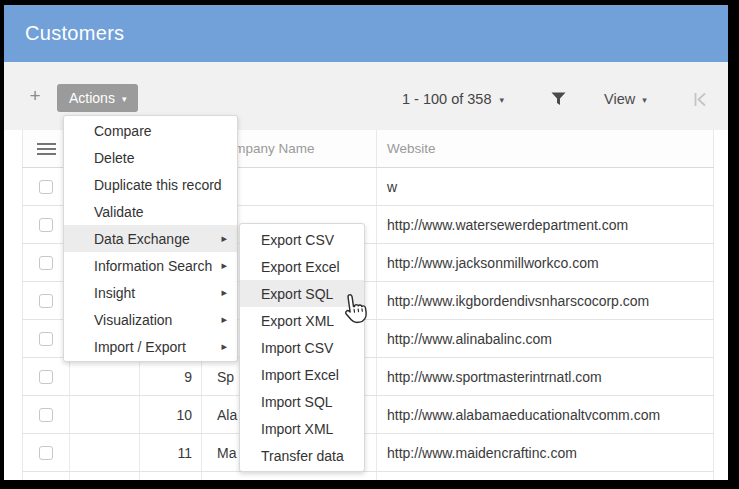 The width and height of the screenshot is (739, 489). What do you see at coordinates (46, 149) in the screenshot?
I see `hamburger-icon` at bounding box center [46, 149].